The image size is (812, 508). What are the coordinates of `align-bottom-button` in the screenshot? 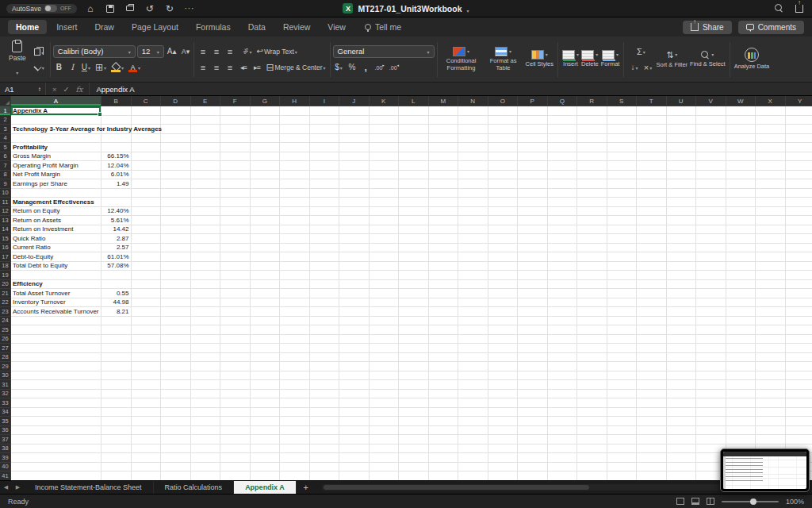 It's located at (230, 52).